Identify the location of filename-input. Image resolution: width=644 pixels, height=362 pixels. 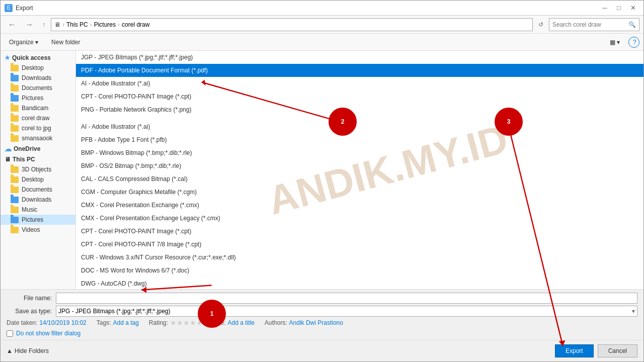
(347, 298).